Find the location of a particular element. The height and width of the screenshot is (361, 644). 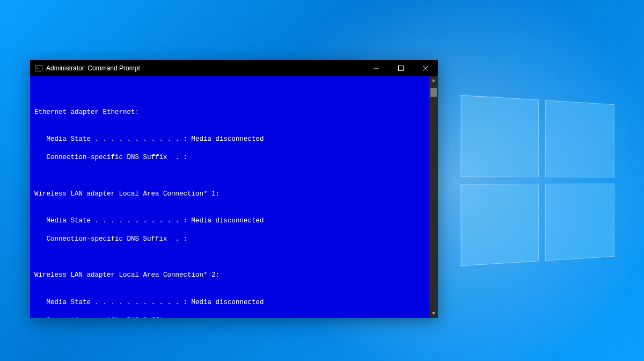

scroll-up-icon: ▲ is located at coordinates (434, 81).